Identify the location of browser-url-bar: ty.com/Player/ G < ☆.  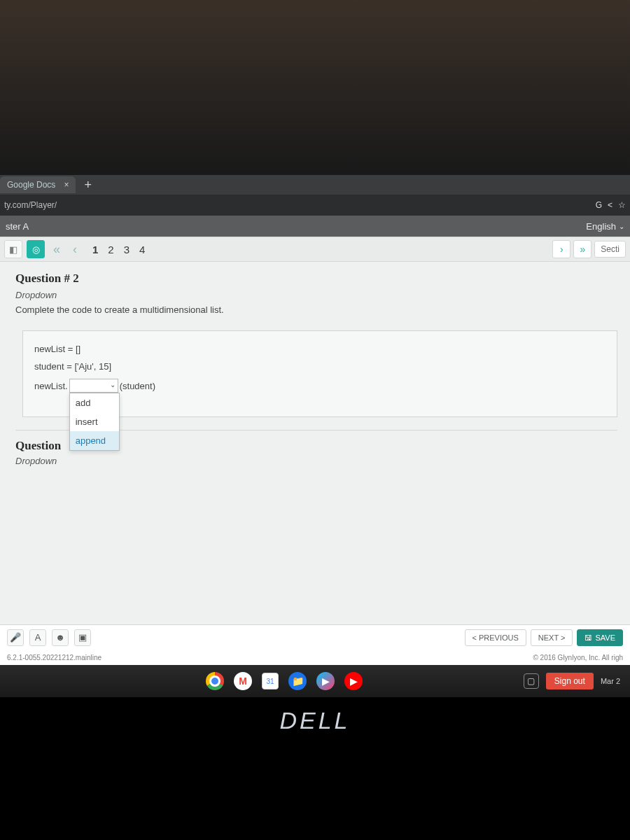
(315, 205).